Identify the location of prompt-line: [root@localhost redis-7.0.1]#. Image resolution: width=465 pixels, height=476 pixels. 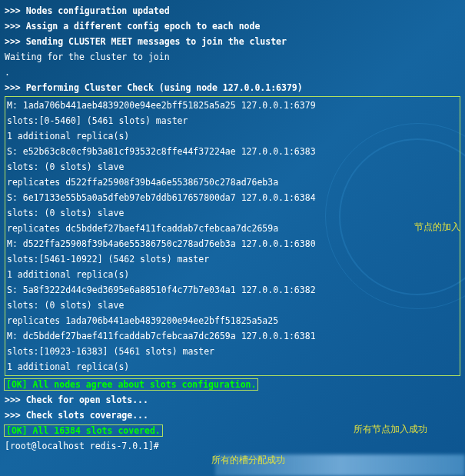
(232, 446).